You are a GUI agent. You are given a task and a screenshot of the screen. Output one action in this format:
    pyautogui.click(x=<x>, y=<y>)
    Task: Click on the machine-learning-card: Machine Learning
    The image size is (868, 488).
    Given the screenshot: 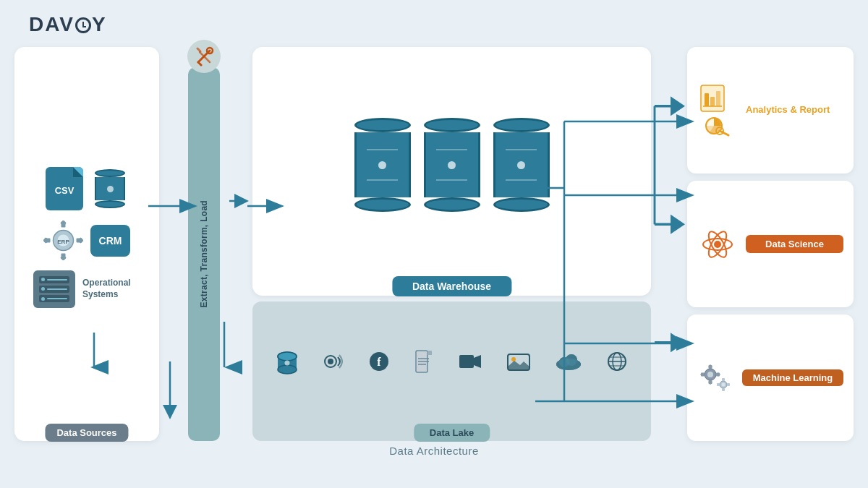 What is the action you would take?
    pyautogui.click(x=770, y=377)
    